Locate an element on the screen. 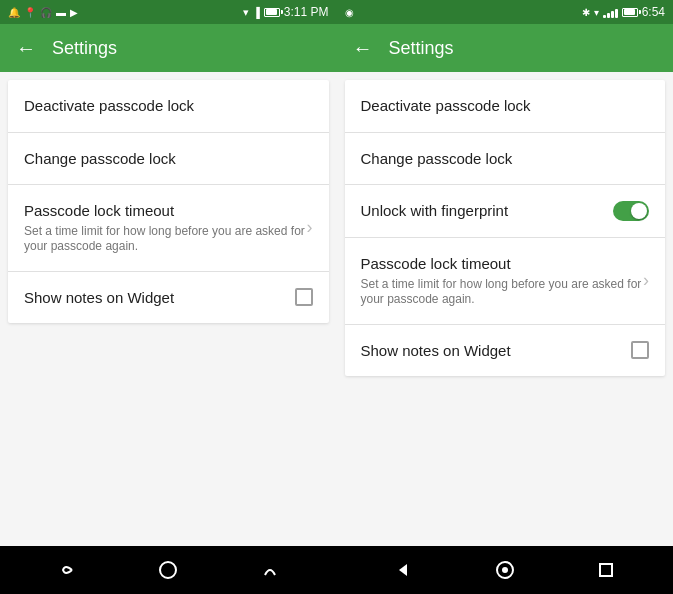 This screenshot has height=594, width=673. chevron-icon-timeout-1: › is located at coordinates (310, 228).